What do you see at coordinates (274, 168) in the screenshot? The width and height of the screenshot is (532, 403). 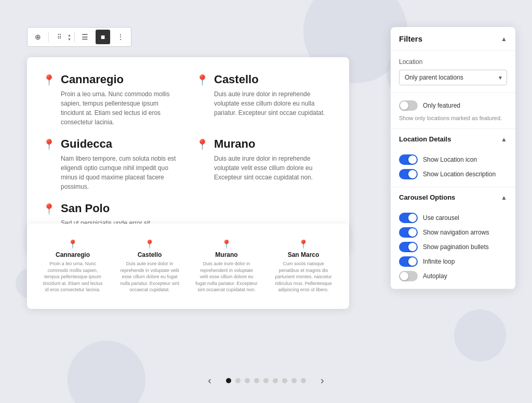 I see `location-desc-murano: Duis aute irure dolor in reprehende volu…` at bounding box center [274, 168].